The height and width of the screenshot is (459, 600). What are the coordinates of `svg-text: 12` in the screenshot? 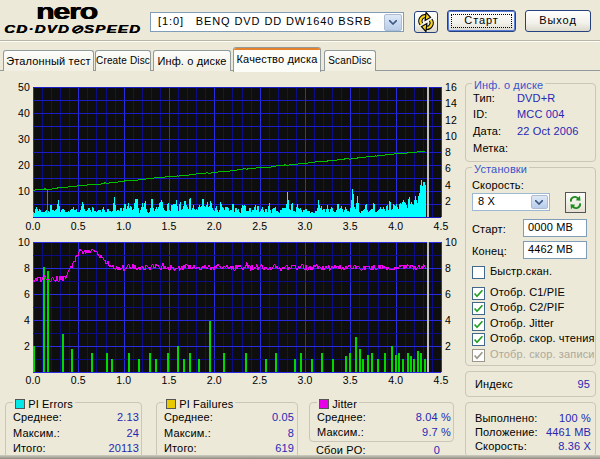 It's located at (451, 120).